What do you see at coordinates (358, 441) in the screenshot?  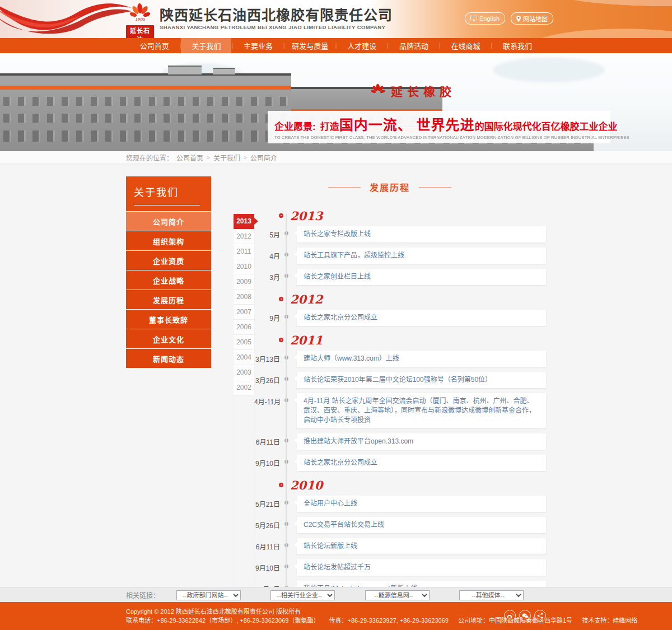 I see `event-link: 推出建站大师开放平台open.313.com` at bounding box center [358, 441].